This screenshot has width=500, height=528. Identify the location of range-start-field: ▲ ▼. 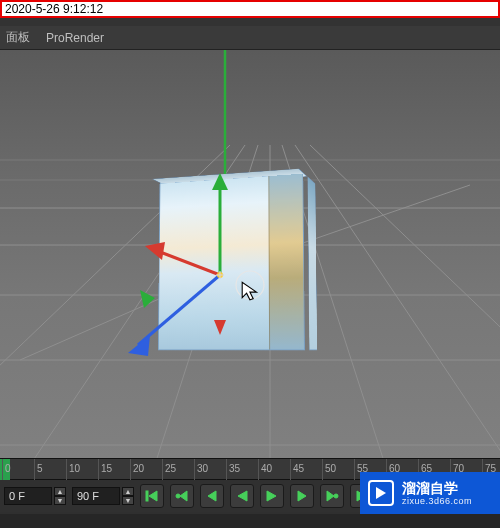
(35, 496).